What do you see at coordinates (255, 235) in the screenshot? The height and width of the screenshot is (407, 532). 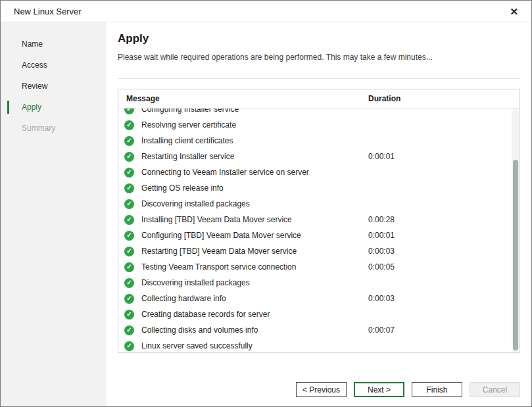 I see `row-message: Configuring [TBD] Veeam Data Mover servi…` at bounding box center [255, 235].